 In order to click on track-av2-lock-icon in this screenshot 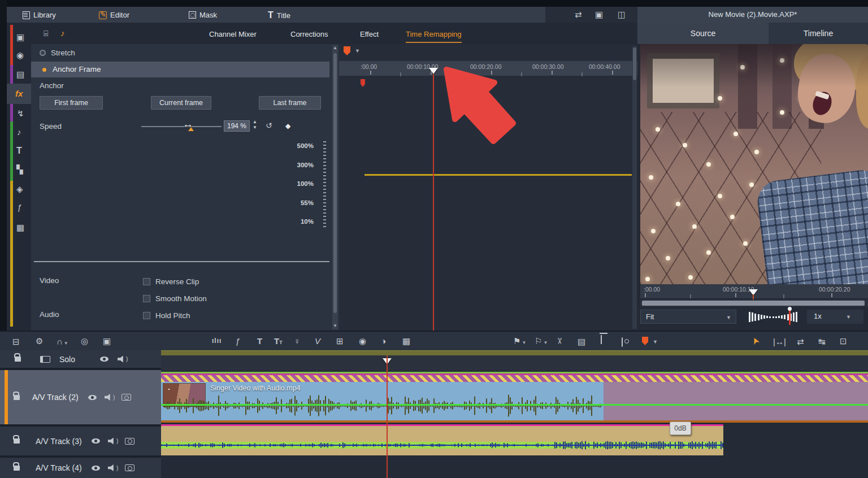, I will do `click(17, 398)`.